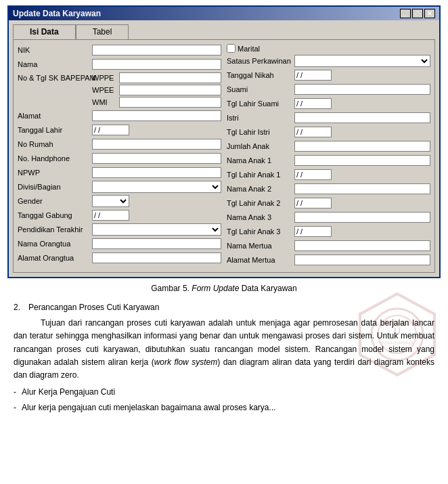 This screenshot has width=448, height=484. Describe the element at coordinates (329, 203) in the screenshot. I see `tgl-lahir-anak2-row: Tgl Lahir Anak 2` at that location.